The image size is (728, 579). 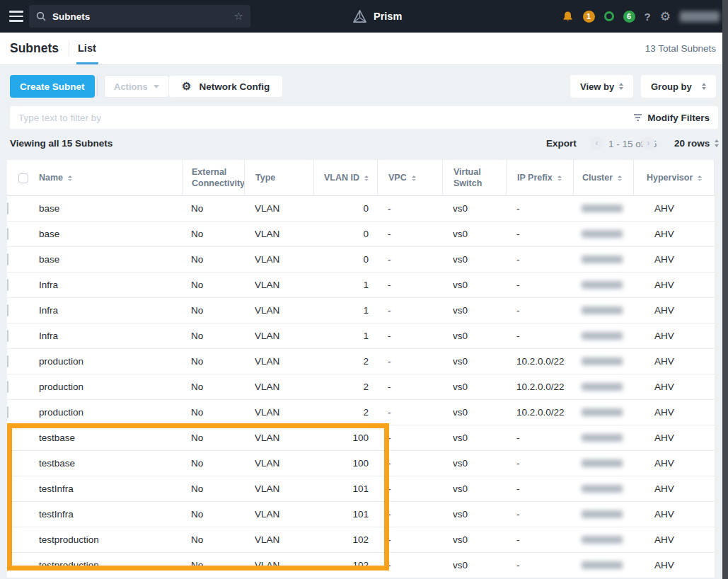 I want to click on health-ring-icon, so click(x=609, y=16).